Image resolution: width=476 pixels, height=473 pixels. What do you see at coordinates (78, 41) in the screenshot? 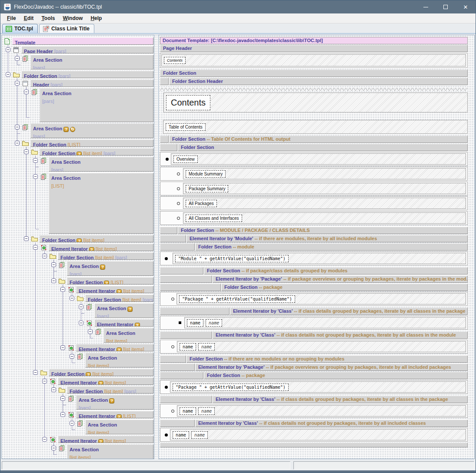
I see `tree-node-template: Template` at bounding box center [78, 41].